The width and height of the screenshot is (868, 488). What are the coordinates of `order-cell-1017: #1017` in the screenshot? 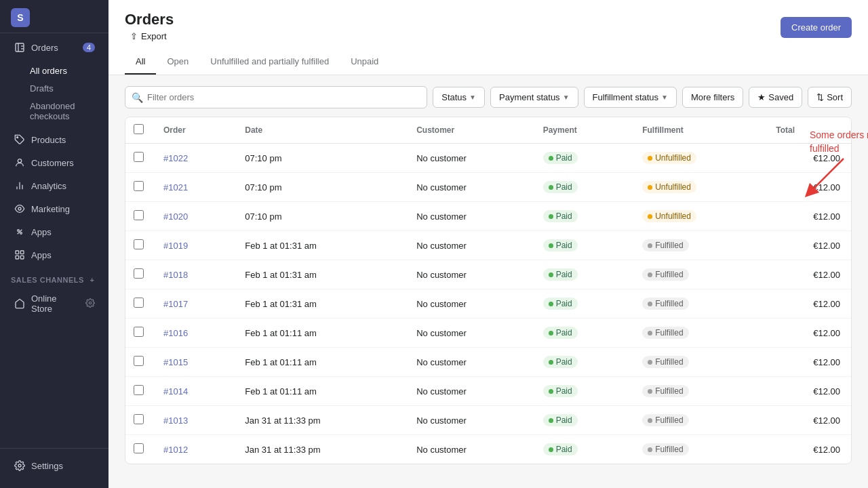 It's located at (193, 304).